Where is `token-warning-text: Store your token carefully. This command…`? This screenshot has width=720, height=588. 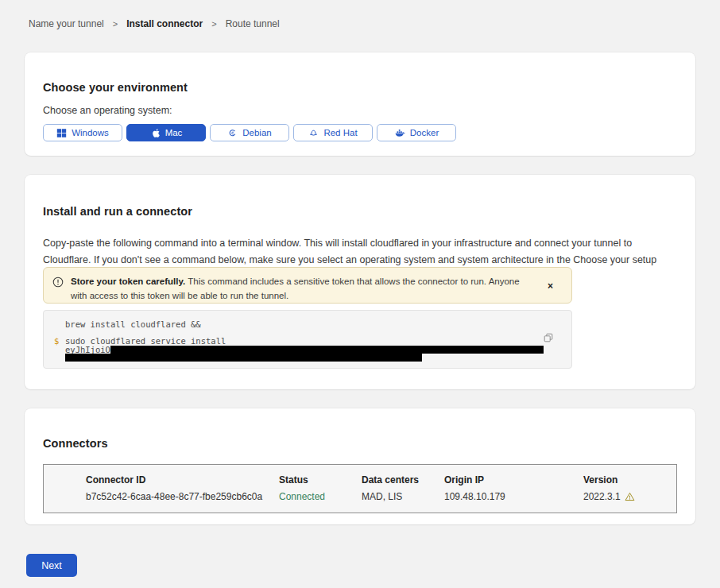 token-warning-text: Store your token carefully. This command… is located at coordinates (304, 289).